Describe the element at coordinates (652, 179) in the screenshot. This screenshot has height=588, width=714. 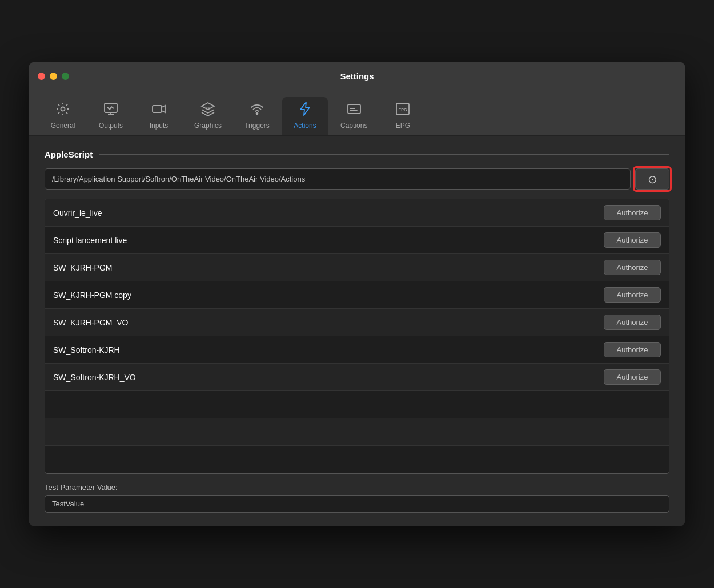
I see `navigate-button: ⊙` at that location.